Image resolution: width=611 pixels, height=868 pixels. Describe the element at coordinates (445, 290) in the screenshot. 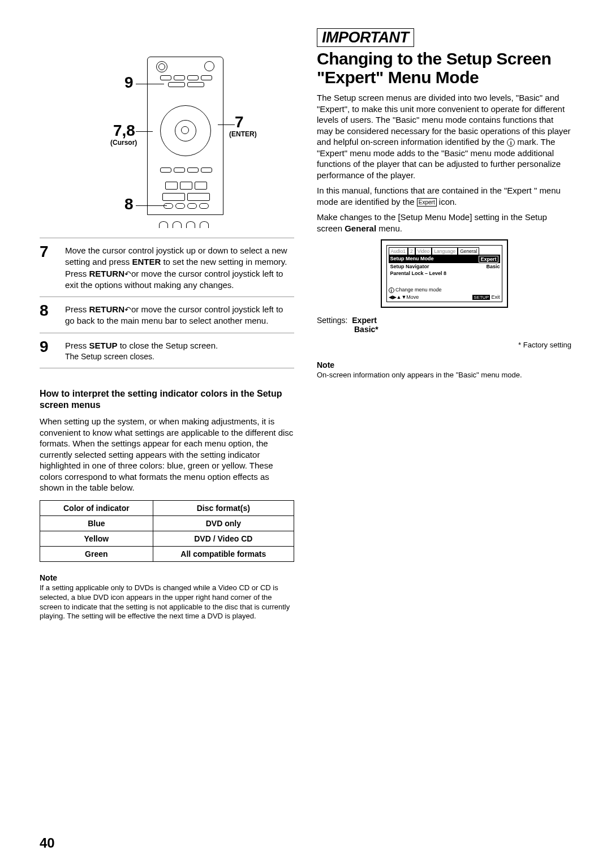

I see `hint: i Change menu mode` at that location.